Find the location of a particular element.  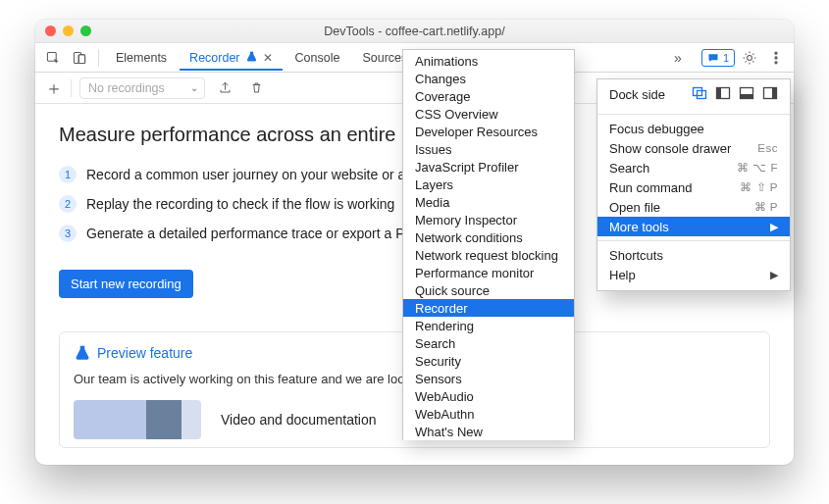

more-tools-item: Security is located at coordinates (489, 361).